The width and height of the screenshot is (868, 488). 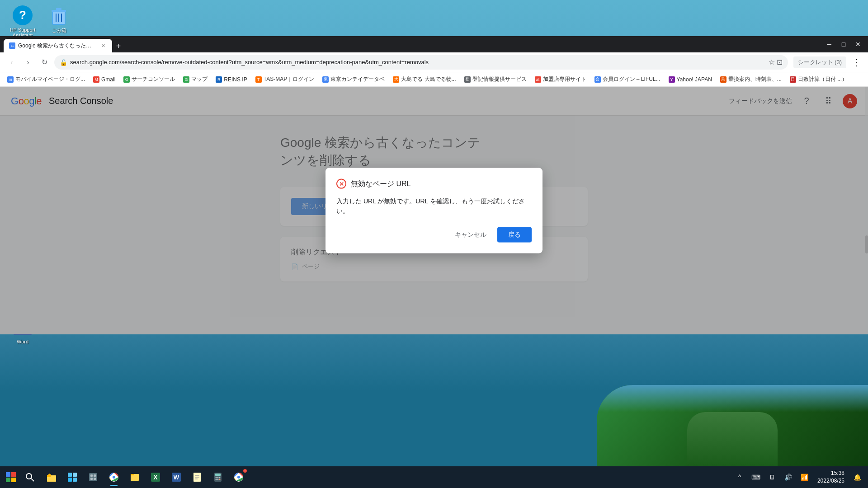 I want to click on close-button: ✕, so click(x=858, y=44).